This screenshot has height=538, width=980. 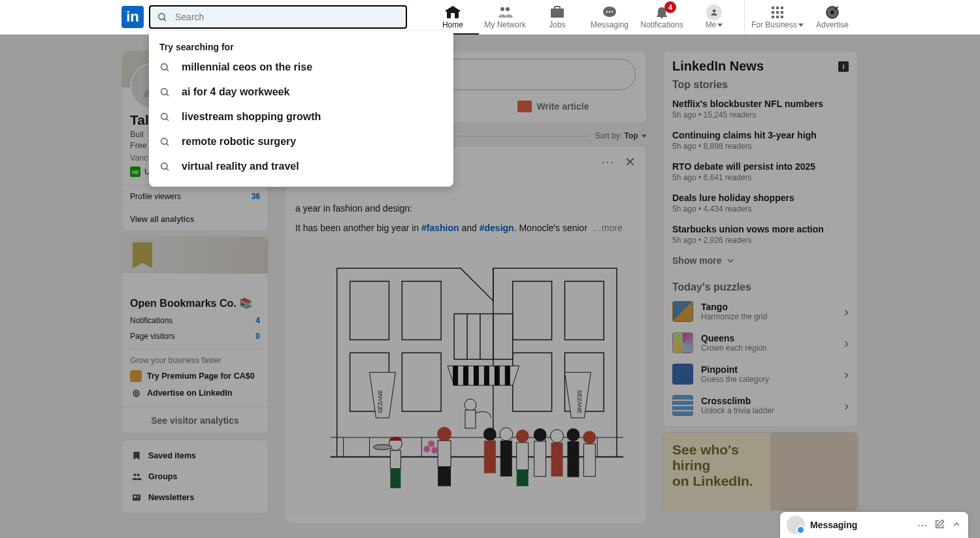 What do you see at coordinates (301, 109) in the screenshot?
I see `search-suggestions-dropdown: Try searching for millennial ceos on the…` at bounding box center [301, 109].